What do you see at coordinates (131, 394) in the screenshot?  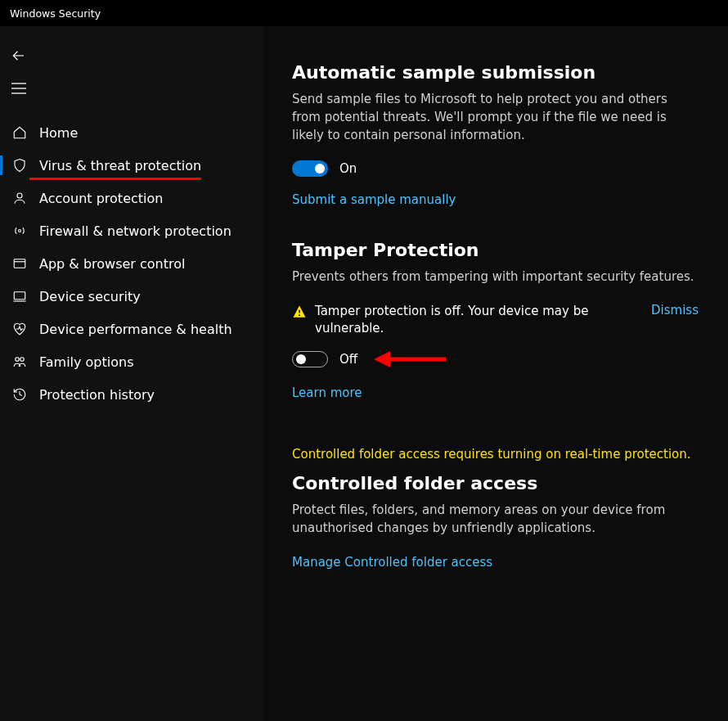 I see `sidebar-item-protection-history: Protection history` at bounding box center [131, 394].